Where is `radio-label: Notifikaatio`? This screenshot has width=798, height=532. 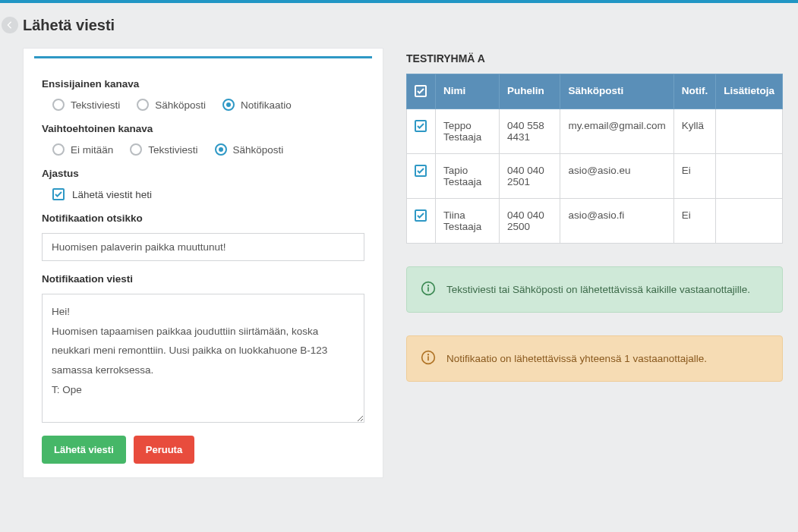
radio-label: Notifikaatio is located at coordinates (266, 105).